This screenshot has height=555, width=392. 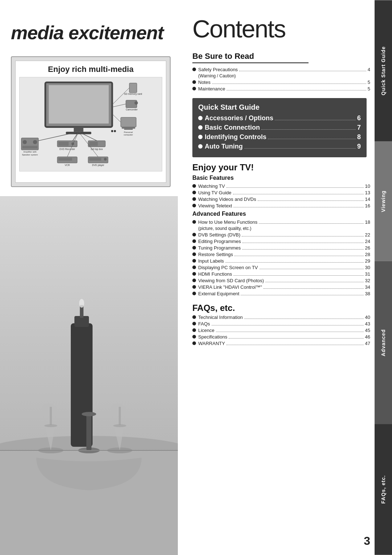 What do you see at coordinates (368, 193) in the screenshot?
I see `toc-page: 13` at bounding box center [368, 193].